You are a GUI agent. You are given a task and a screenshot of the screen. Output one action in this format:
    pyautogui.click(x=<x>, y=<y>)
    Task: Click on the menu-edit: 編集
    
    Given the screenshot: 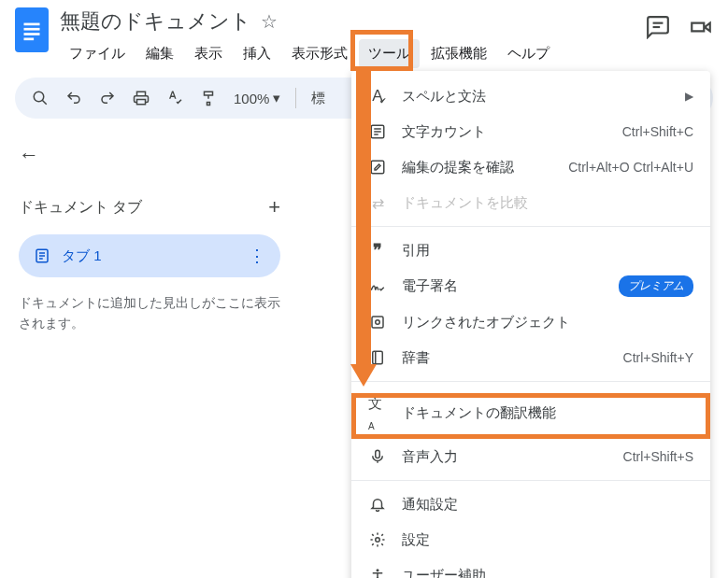 What is the action you would take?
    pyautogui.click(x=160, y=54)
    